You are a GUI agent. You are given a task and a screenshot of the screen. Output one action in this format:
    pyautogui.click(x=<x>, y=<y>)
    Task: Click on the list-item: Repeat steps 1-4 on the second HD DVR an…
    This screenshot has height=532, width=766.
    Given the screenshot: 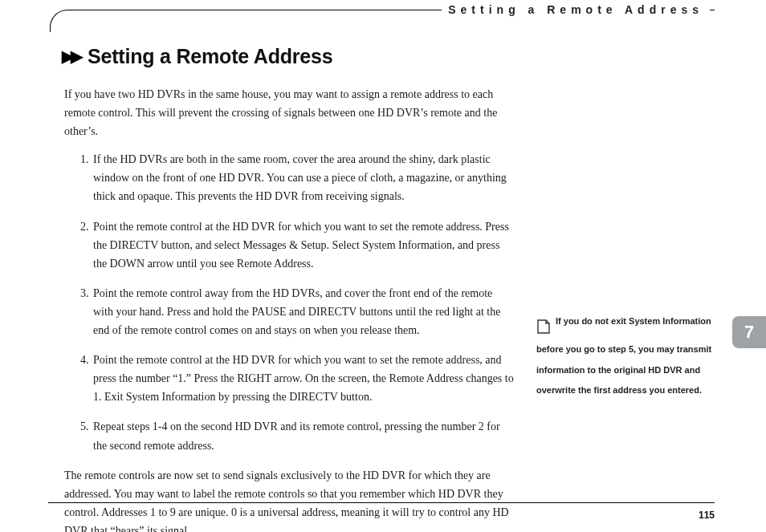 What is the action you would take?
    pyautogui.click(x=303, y=436)
    